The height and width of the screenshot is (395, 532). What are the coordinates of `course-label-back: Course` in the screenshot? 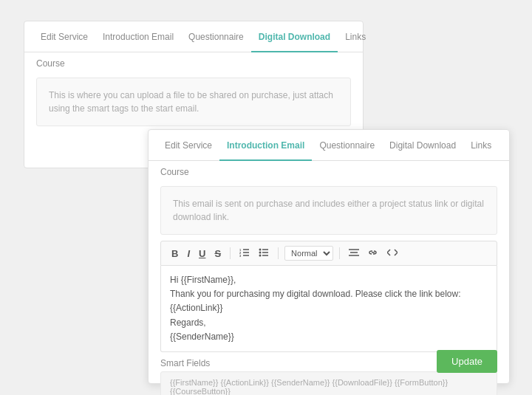 It's located at (194, 62).